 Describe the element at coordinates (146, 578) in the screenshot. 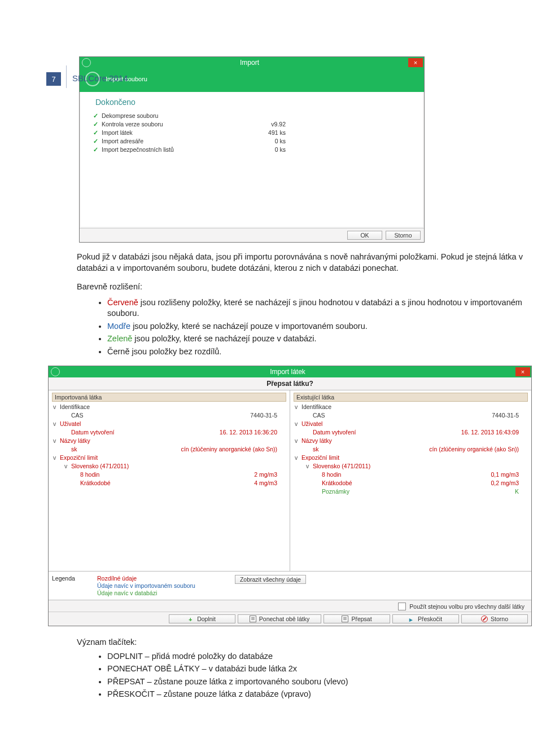

I see `legend-line-diff: Rozdílné údaje` at that location.